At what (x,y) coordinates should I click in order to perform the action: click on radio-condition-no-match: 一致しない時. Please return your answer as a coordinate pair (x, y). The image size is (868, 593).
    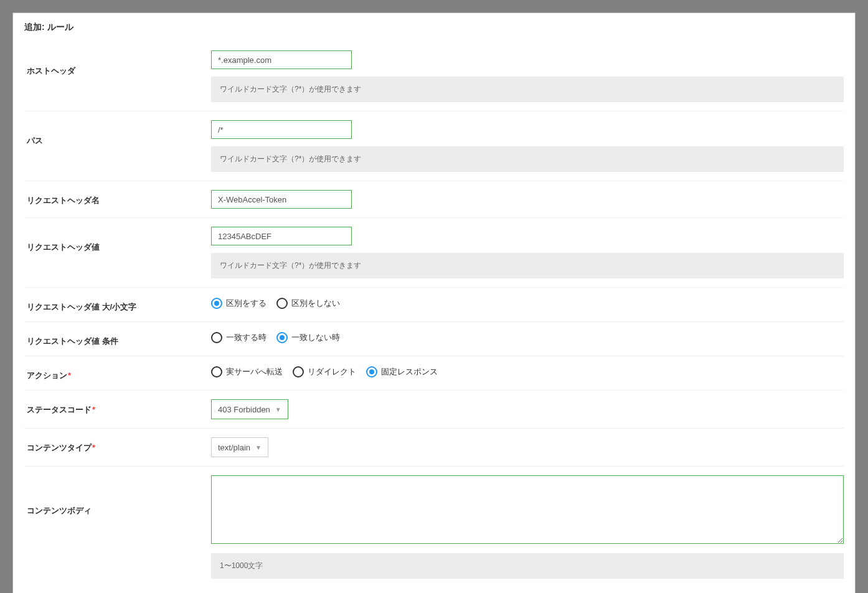
    Looking at the image, I should click on (308, 338).